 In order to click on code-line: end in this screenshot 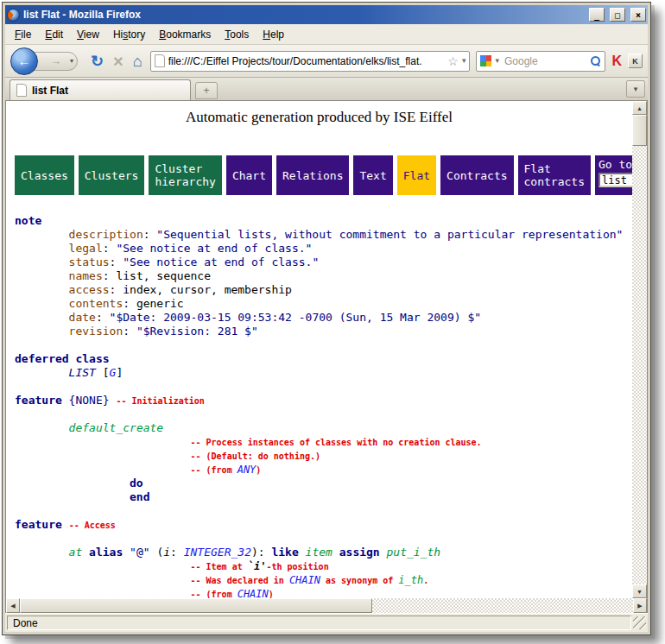, I will do `click(323, 497)`.